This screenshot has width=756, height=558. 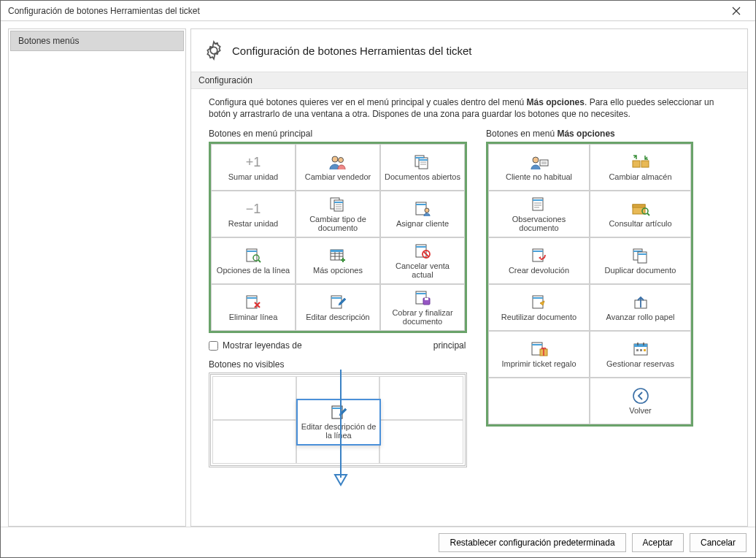 What do you see at coordinates (339, 431) in the screenshot?
I see `drag-ghost-label: Editar descripción de la línea` at bounding box center [339, 431].